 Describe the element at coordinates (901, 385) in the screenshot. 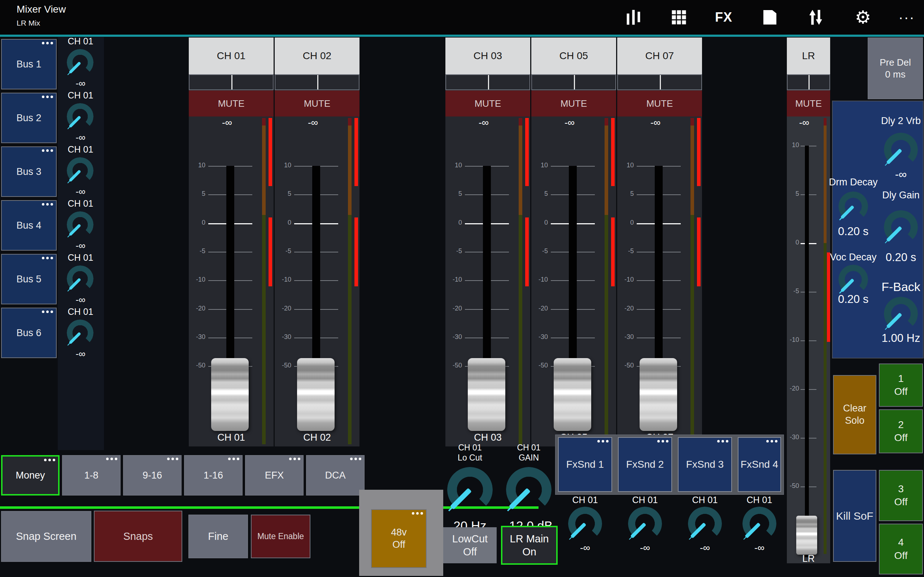

I see `mute-group-1-button: 1Off` at that location.